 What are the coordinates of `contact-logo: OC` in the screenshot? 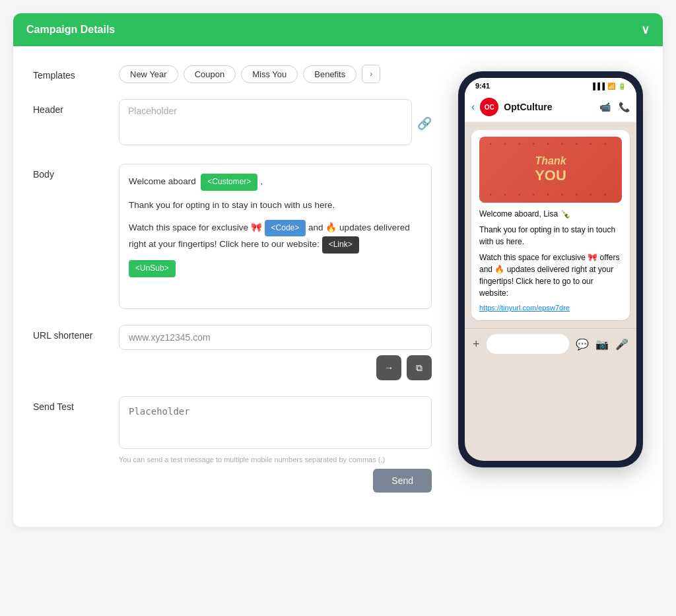 It's located at (489, 107).